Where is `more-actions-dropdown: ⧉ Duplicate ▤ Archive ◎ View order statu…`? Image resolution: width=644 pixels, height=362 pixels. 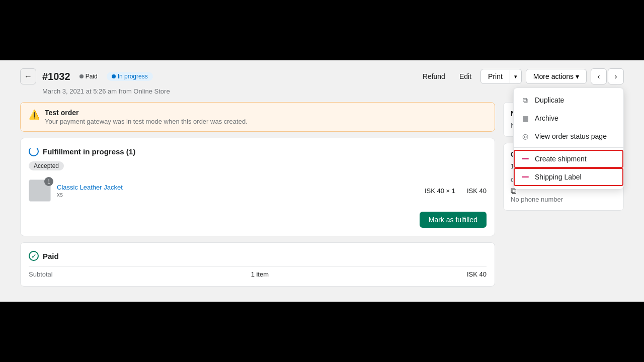 more-actions-dropdown: ⧉ Duplicate ▤ Archive ◎ View order statu… is located at coordinates (569, 139).